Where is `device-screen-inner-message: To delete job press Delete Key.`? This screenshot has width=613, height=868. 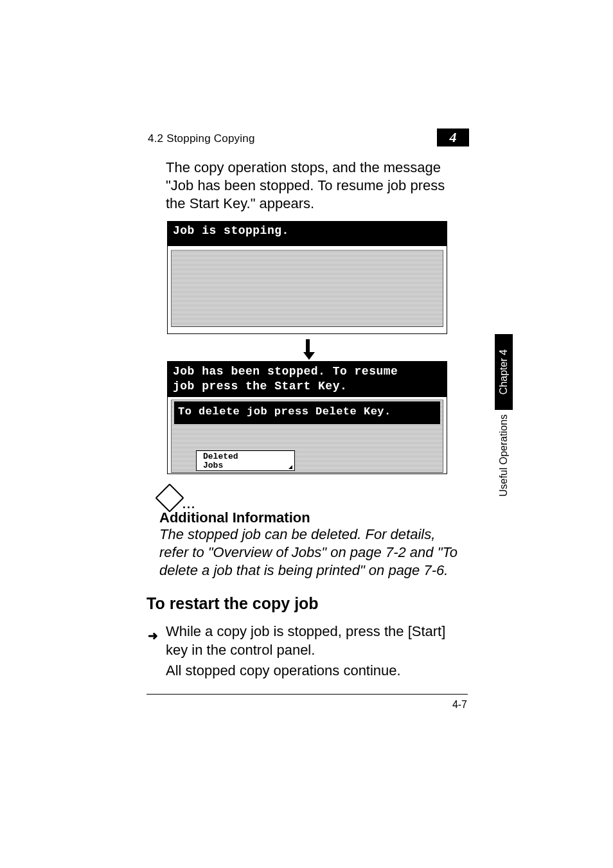
device-screen-inner-message: To delete job press Delete Key. is located at coordinates (307, 412).